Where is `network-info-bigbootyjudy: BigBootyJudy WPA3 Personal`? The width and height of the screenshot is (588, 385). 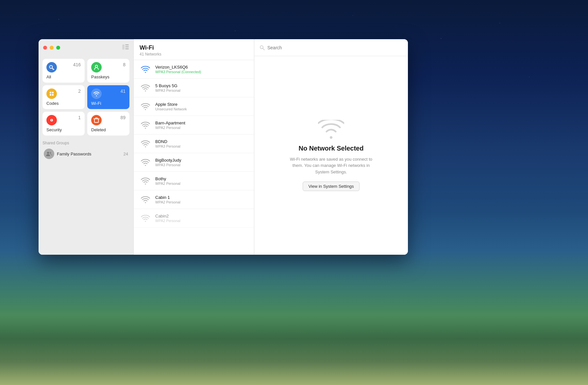
network-info-bigbootyjudy: BigBootyJudy WPA3 Personal is located at coordinates (202, 162).